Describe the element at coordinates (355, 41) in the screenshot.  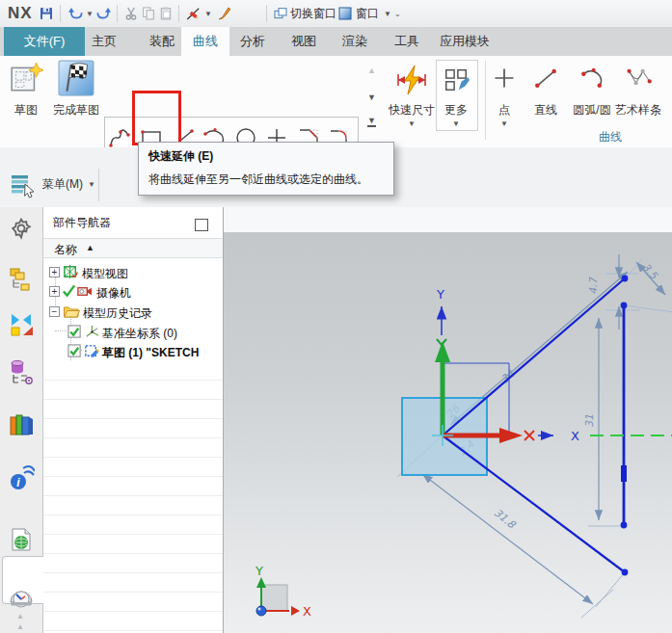
I see `tab-render: 渲染` at that location.